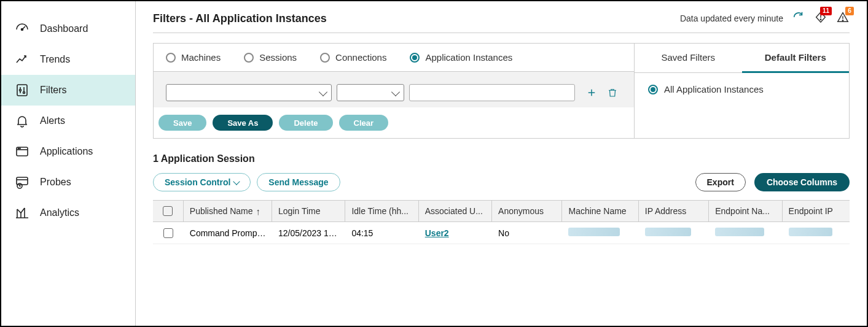 The width and height of the screenshot is (868, 327). Describe the element at coordinates (826, 11) in the screenshot. I see `badge-critical: 11` at that location.